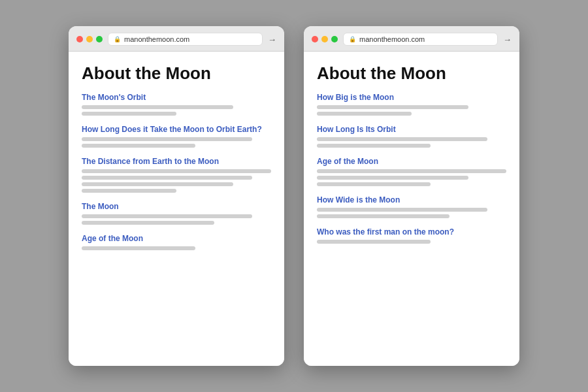 This screenshot has width=588, height=392. I want to click on link-moons-orbit: The Moon's Orbit, so click(176, 97).